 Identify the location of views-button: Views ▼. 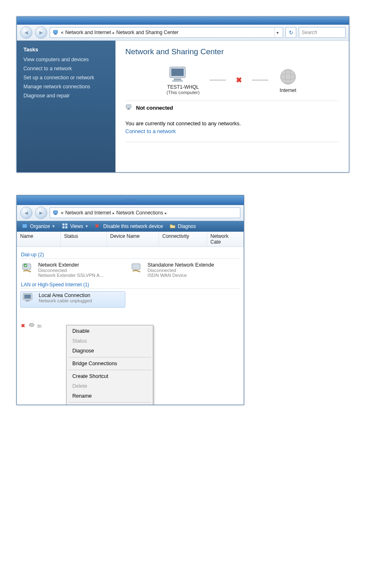
(76, 226).